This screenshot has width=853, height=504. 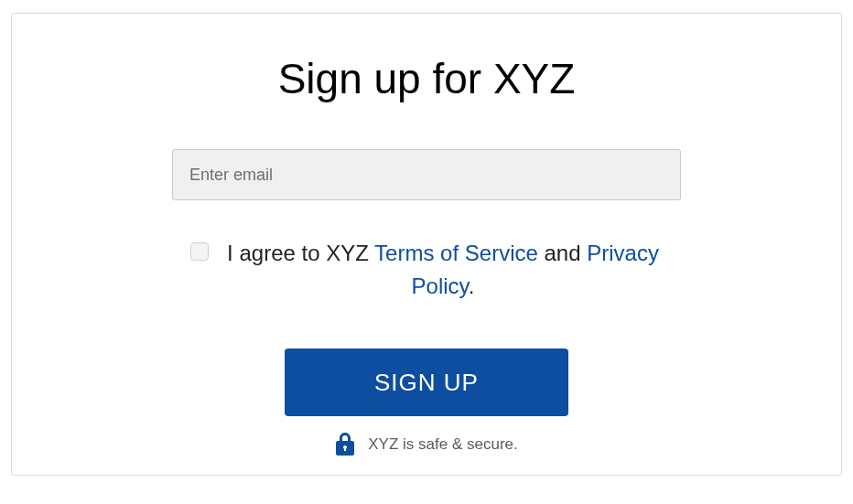 What do you see at coordinates (426, 445) in the screenshot?
I see `secure-row: XYZ is safe & secure.` at bounding box center [426, 445].